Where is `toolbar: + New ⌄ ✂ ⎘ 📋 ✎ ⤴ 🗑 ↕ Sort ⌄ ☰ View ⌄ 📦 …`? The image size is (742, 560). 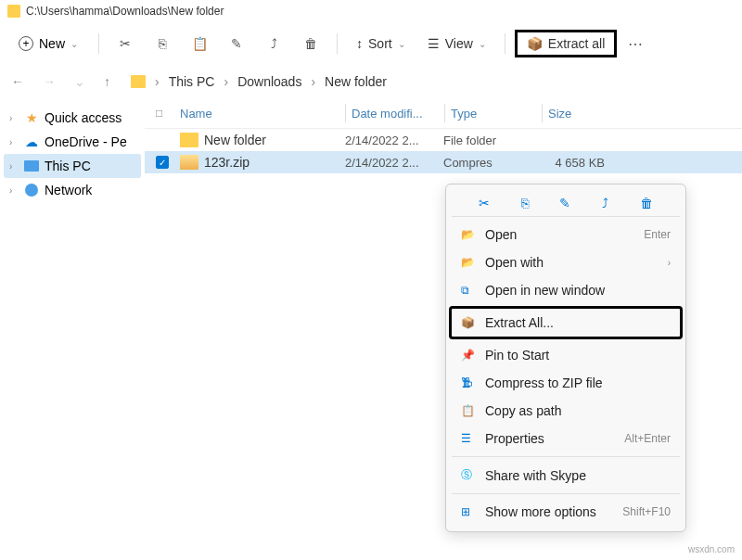
toolbar: + New ⌄ ✂ ⎘ 📋 ✎ ⤴ 🗑 ↕ Sort ⌄ ☰ View ⌄ 📦 … is located at coordinates (371, 44).